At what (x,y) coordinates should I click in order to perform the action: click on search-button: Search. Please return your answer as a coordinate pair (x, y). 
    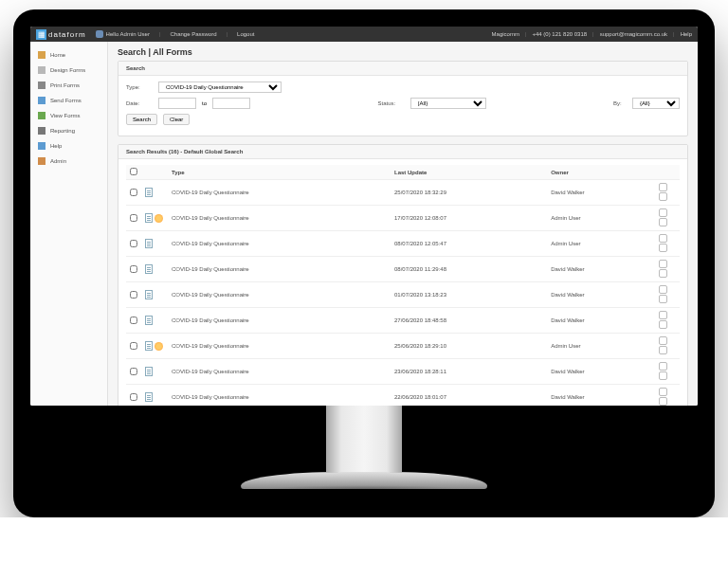
    Looking at the image, I should click on (142, 119).